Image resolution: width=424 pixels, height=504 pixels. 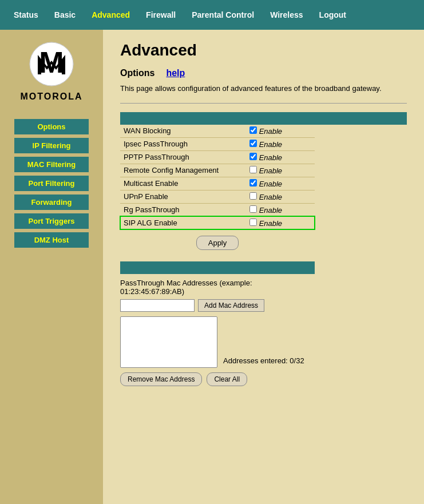 What do you see at coordinates (169, 342) in the screenshot?
I see `mac-address-listbox` at bounding box center [169, 342].